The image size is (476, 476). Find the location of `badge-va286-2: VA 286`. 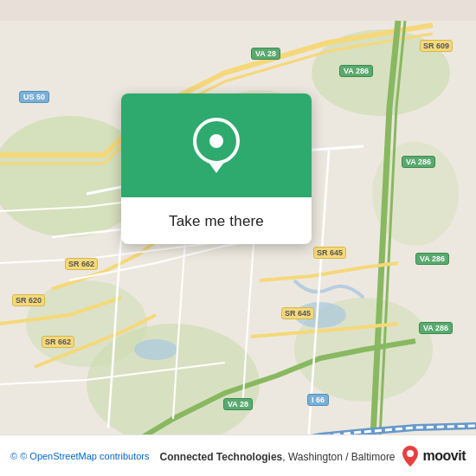

badge-va286-2: VA 286 is located at coordinates (419, 162).